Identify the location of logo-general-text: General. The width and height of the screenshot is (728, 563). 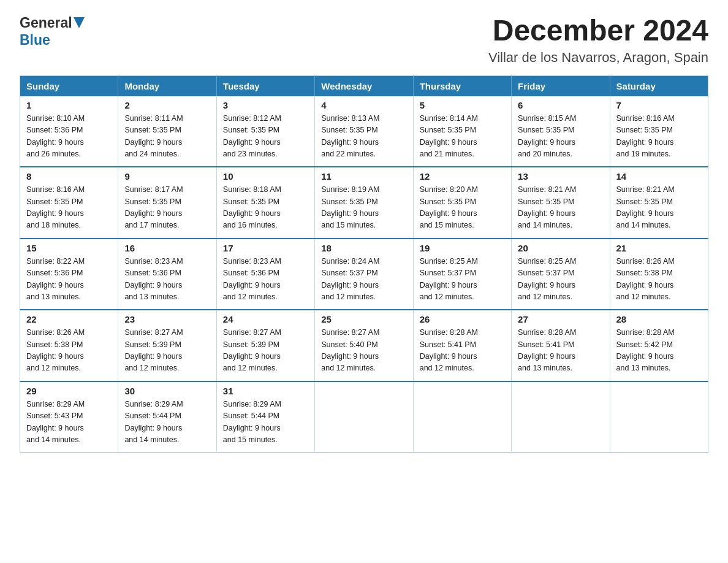
(46, 23).